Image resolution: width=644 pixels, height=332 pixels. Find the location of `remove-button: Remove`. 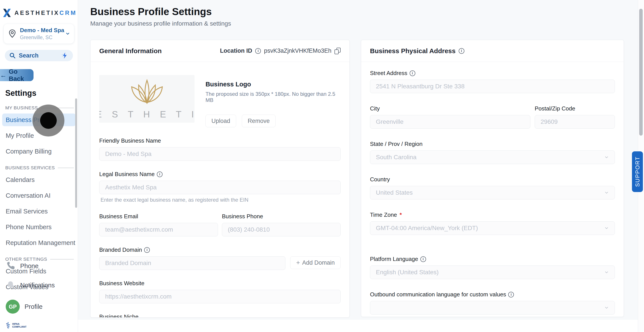

remove-button: Remove is located at coordinates (259, 121).